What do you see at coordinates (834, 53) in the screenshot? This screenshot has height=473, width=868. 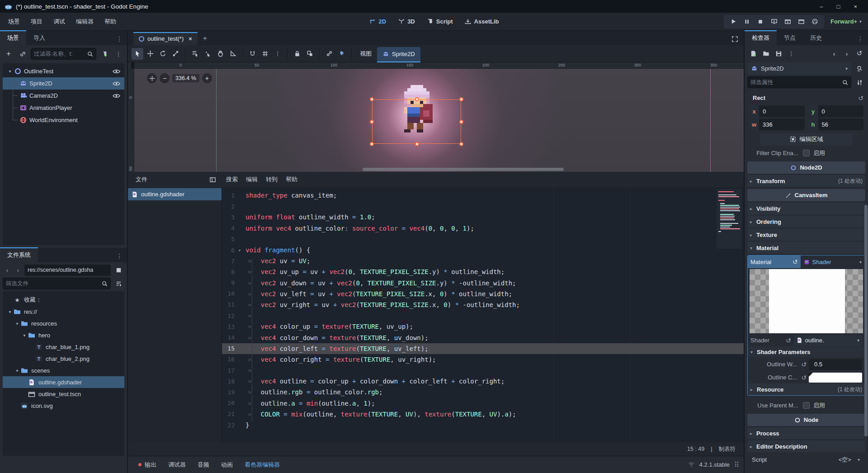 I see `history-back-icon: ‹` at bounding box center [834, 53].